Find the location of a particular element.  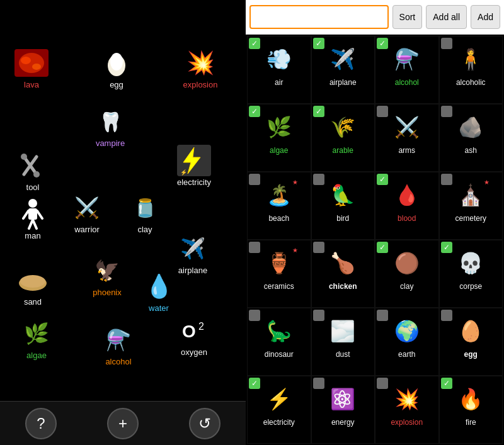

man-icon is located at coordinates (33, 214).